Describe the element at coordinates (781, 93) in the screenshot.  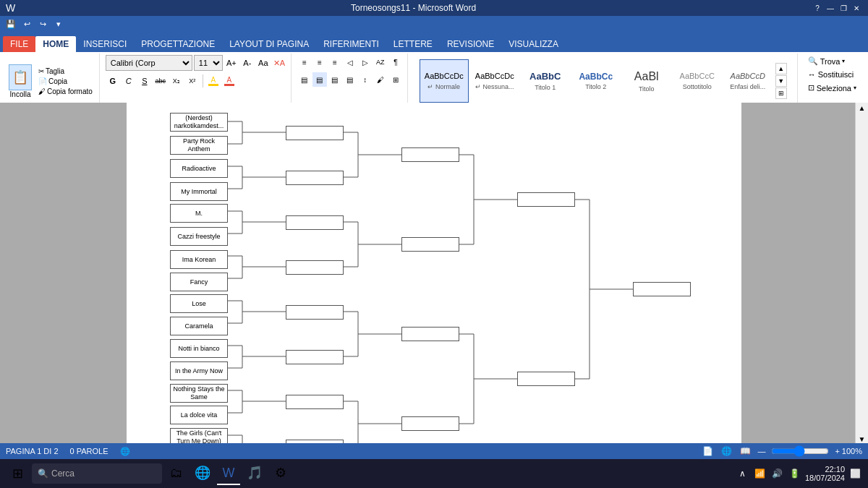
I see `styles-expand: ⊞` at that location.